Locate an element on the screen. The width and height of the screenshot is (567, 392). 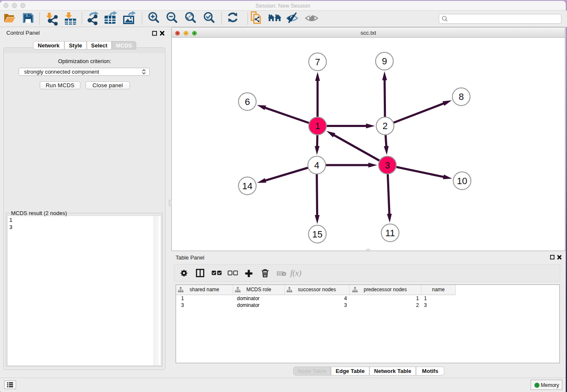
svg-text: 14 is located at coordinates (247, 186).